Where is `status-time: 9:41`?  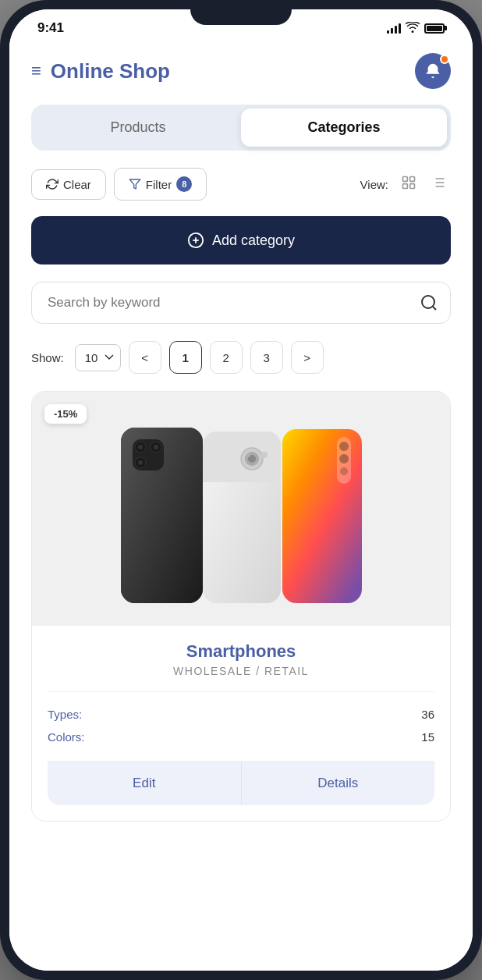
status-time: 9:41 is located at coordinates (51, 28).